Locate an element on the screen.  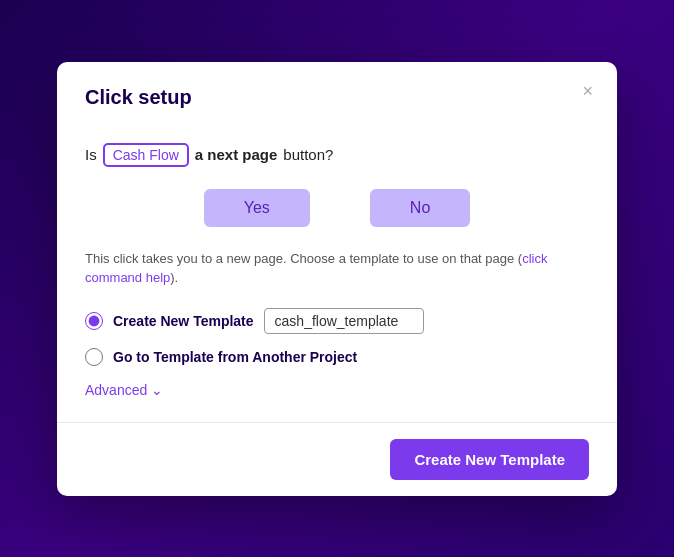
yes-button: Yes is located at coordinates (257, 208).